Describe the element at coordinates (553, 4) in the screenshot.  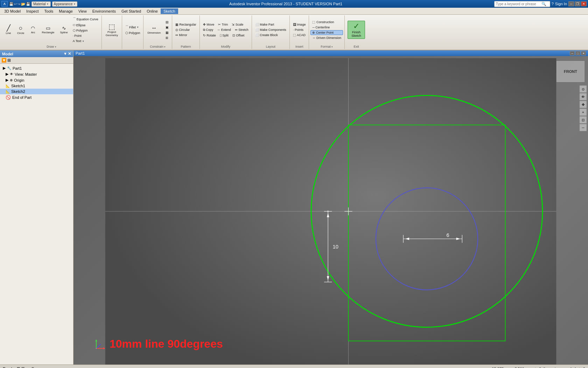
I see `help-btn: ?` at that location.